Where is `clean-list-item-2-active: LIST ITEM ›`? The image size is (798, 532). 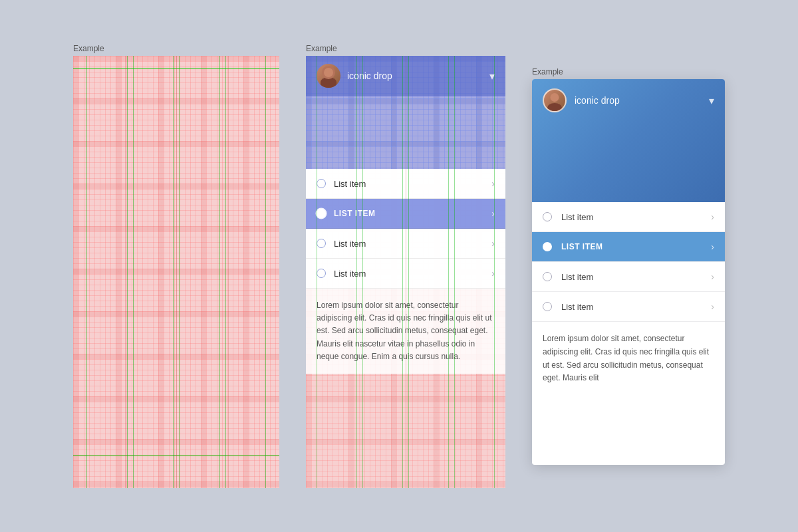 clean-list-item-2-active: LIST ITEM › is located at coordinates (628, 247).